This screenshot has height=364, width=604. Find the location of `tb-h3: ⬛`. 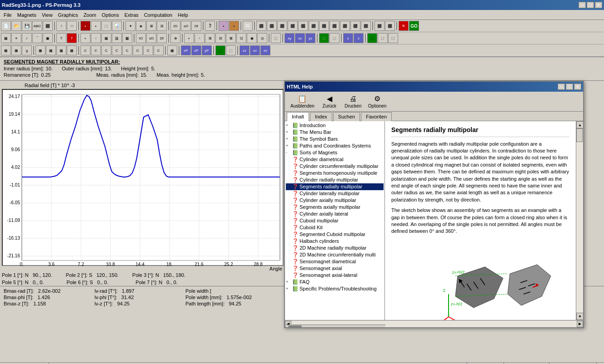

tb-h3: ⬛ is located at coordinates (282, 26).